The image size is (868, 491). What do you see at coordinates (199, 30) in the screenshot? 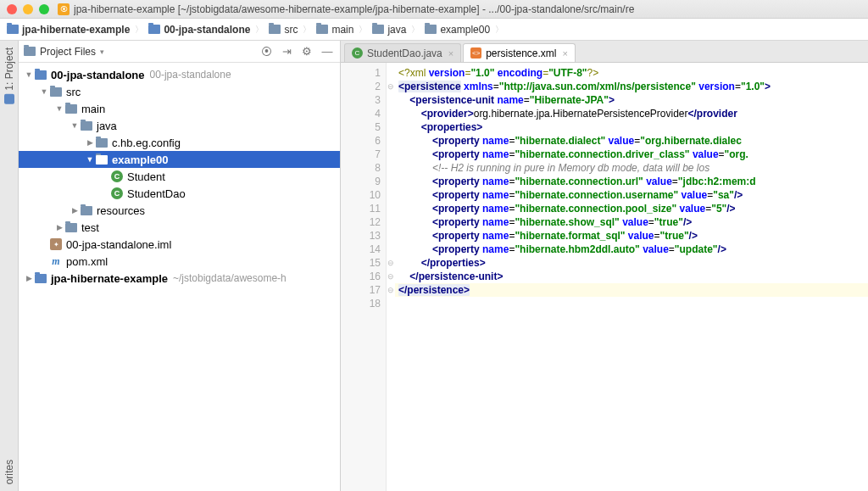
I see `breadcrumb-item: 00-jpa-standalone` at bounding box center [199, 30].